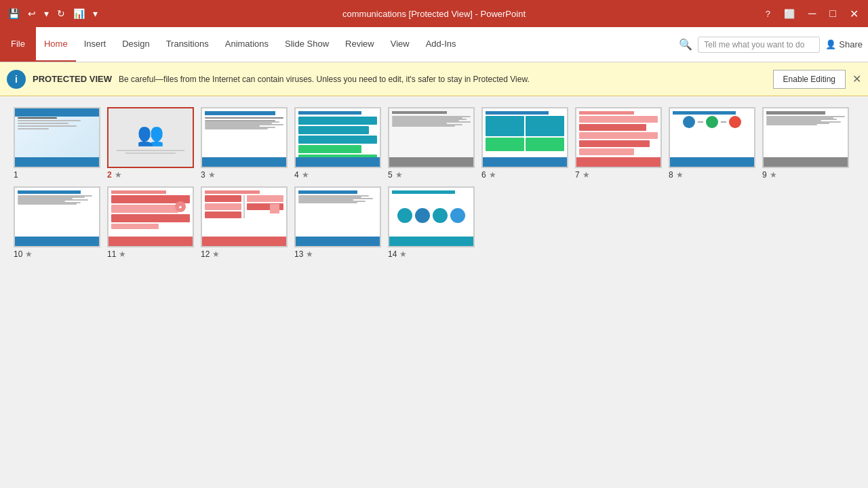 Image resolution: width=868 pixels, height=488 pixels. Describe the element at coordinates (789, 14) in the screenshot. I see `ribbon-toggle: ⬜` at that location.